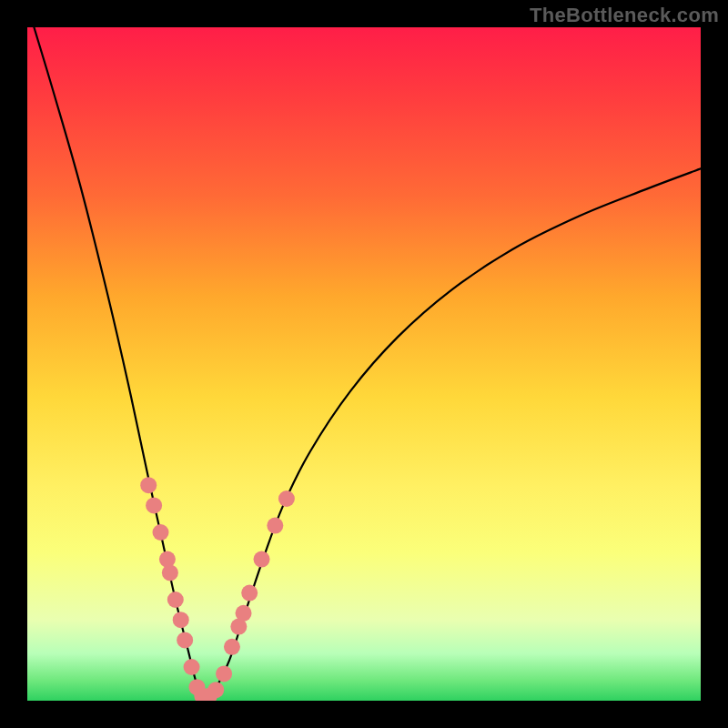  Describe the element at coordinates (624, 15) in the screenshot. I see `watermark-attribution: TheBottleneck.com` at that location.